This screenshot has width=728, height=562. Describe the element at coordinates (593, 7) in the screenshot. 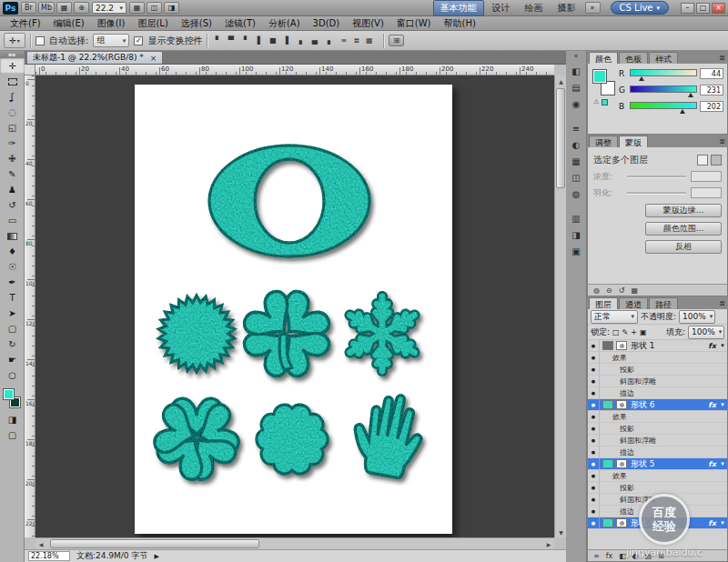

I see `workspace-overflow-button: »` at that location.